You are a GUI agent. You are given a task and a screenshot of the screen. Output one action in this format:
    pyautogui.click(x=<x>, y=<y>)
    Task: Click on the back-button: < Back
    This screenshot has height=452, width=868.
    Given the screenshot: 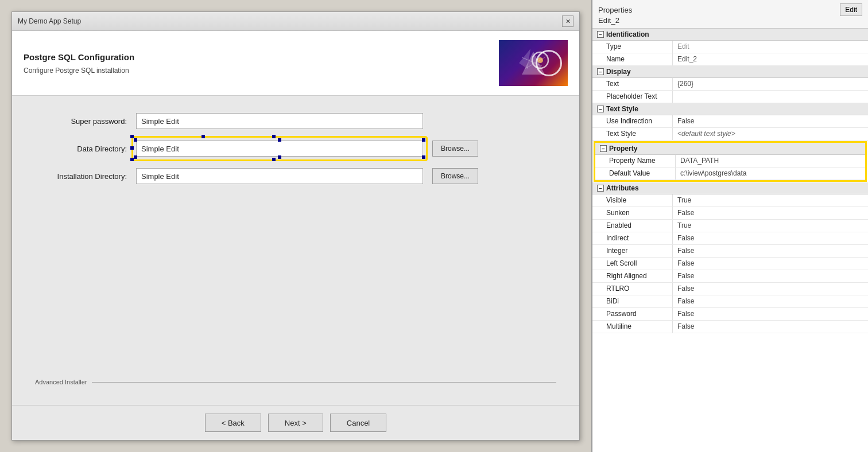 What is the action you would take?
    pyautogui.click(x=233, y=423)
    